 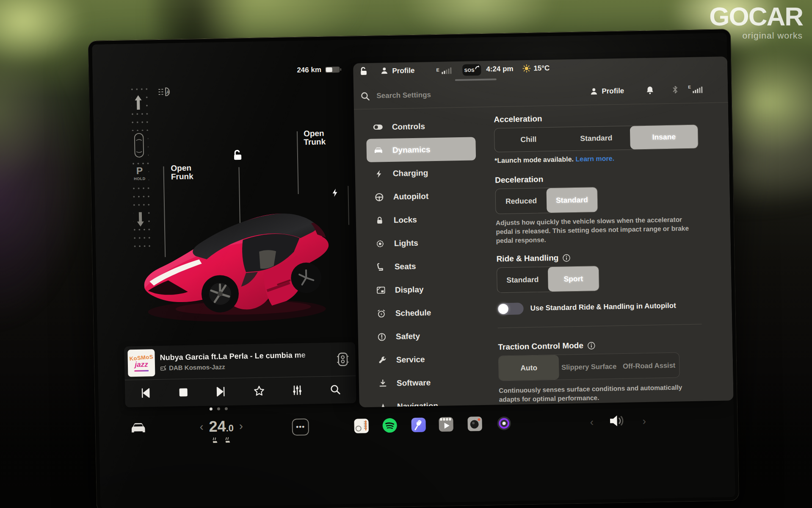 I want to click on sidebar-item-display: Display, so click(x=423, y=289).